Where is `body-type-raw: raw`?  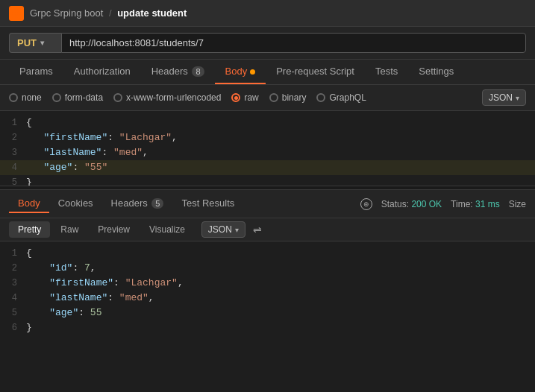 body-type-raw: raw is located at coordinates (245, 98).